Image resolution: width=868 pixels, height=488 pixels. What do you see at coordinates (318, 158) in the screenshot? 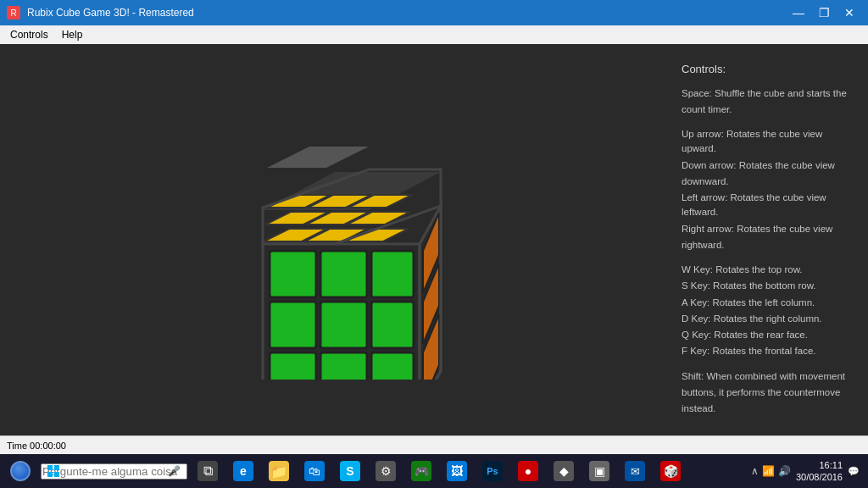
I see `top-border` at bounding box center [318, 158].